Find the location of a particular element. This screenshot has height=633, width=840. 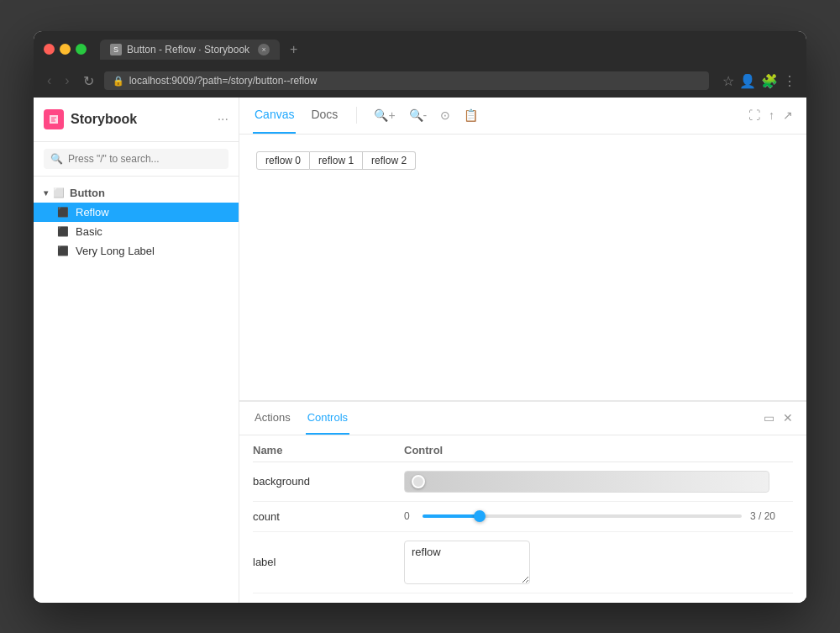

toolbar-tabs: Canvas Docs 🔍+ 🔍- ⊙ 📋 is located at coordinates (365, 116).